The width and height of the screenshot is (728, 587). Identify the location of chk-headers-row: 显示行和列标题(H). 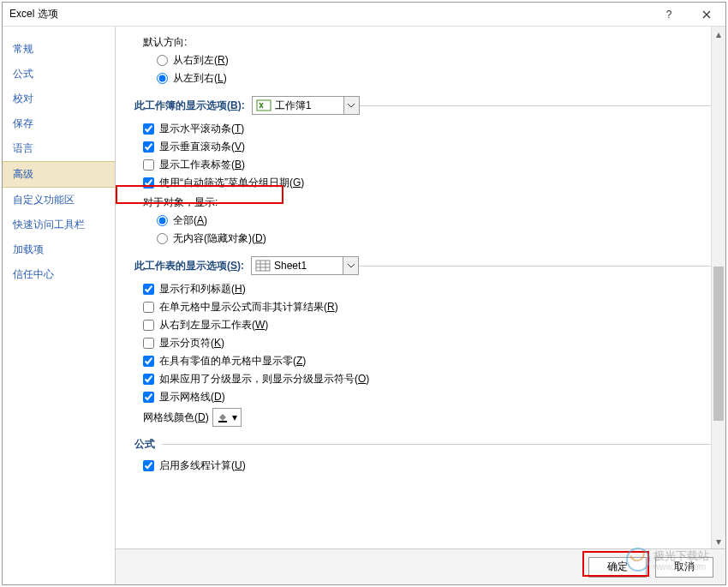
(427, 290).